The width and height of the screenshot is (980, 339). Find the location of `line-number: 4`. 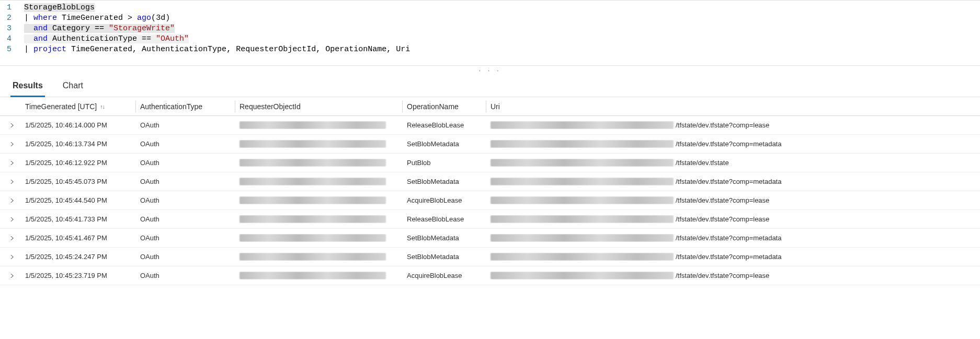

line-number: 4 is located at coordinates (8, 39).